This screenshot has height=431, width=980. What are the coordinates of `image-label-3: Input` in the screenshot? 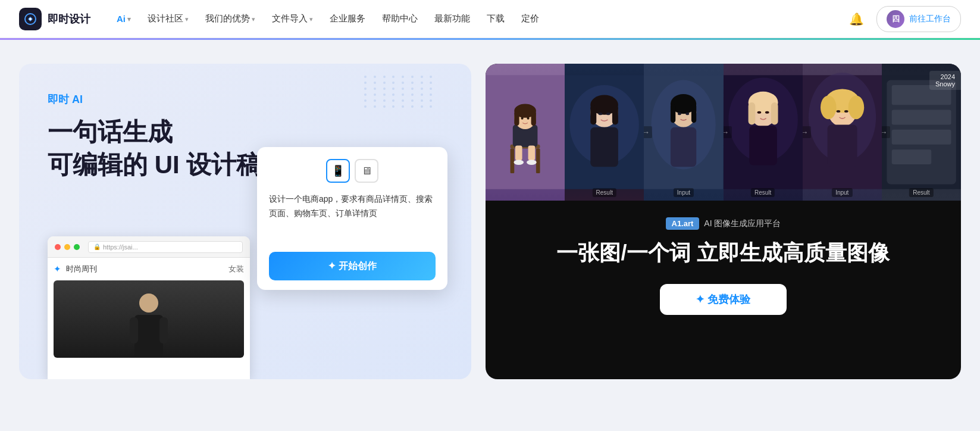 It's located at (684, 193).